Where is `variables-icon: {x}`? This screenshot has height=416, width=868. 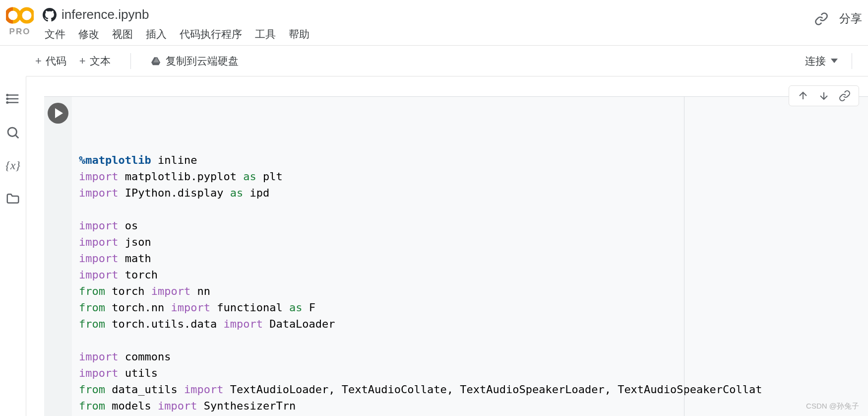
variables-icon: {x} is located at coordinates (13, 166).